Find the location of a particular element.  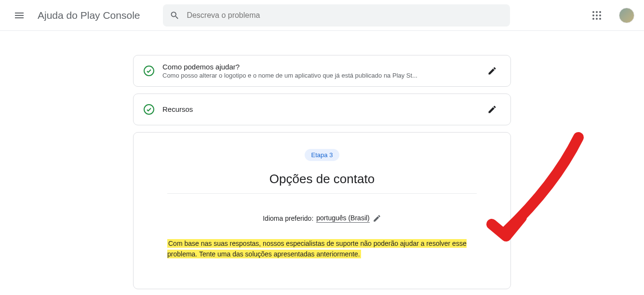

avatar is located at coordinates (627, 15).